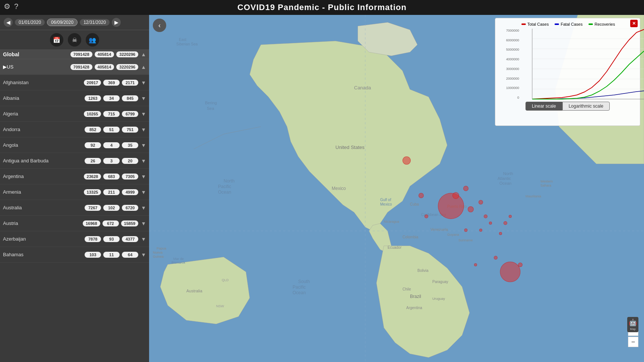 The width and height of the screenshot is (644, 362). What do you see at coordinates (130, 83) in the screenshot?
I see `recovered-stat: 2171` at bounding box center [130, 83].